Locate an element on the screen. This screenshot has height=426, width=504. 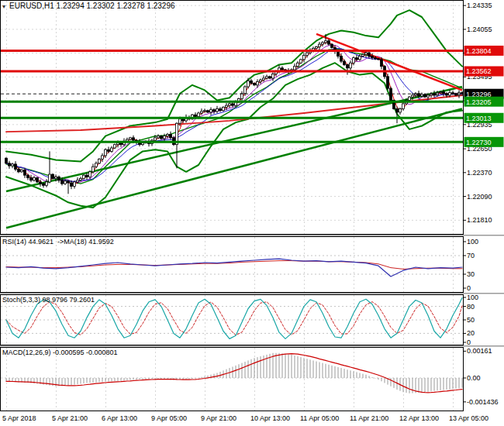
stochastic-panel: 1008050200 Stoch(5,3,3) 98.9796 79.2601 is located at coordinates (252, 320).